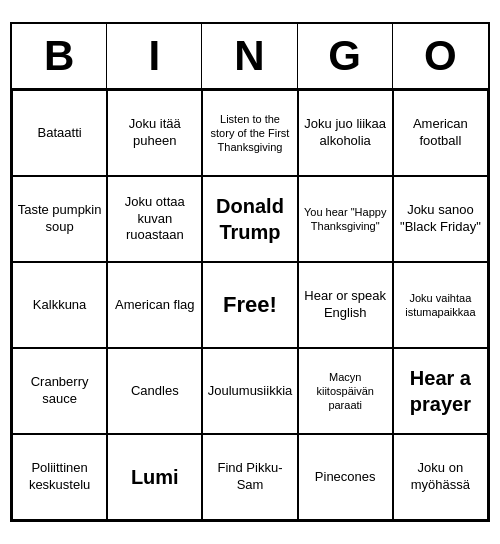  Describe the element at coordinates (250, 57) in the screenshot. I see `bingo-header: BINGO` at that location.